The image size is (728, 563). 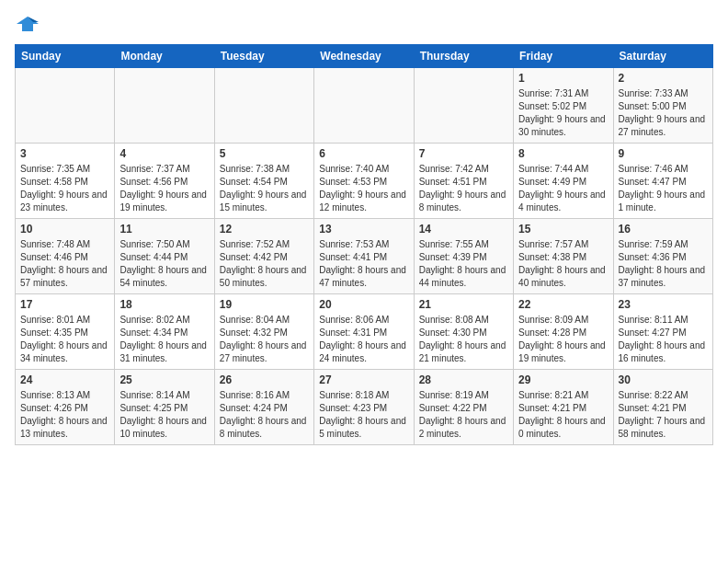 I want to click on logo-bird-icon, so click(x=28, y=25).